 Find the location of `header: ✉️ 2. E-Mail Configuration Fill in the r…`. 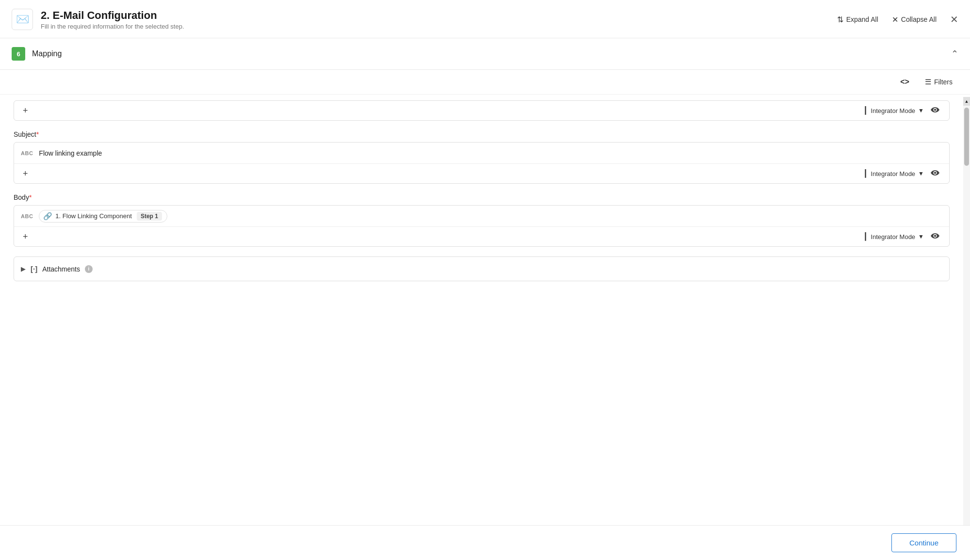

header: ✉️ 2. E-Mail Configuration Fill in the r… is located at coordinates (485, 19).